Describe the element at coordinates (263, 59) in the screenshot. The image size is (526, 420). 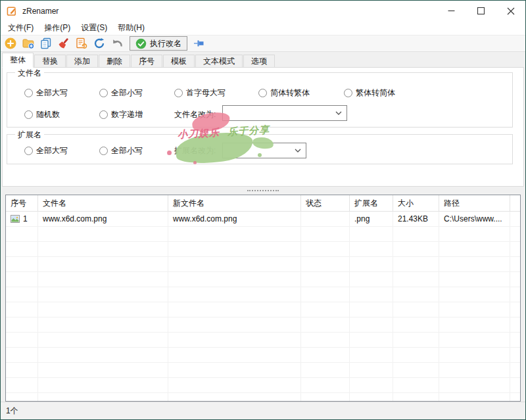
I see `tab-strip: 整体 替换 添加 删除 序号 模板 文本模式 选项` at that location.